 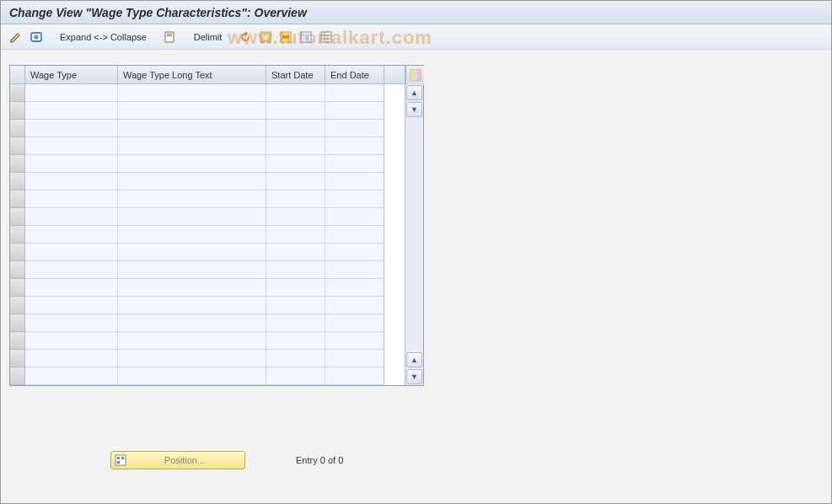 I want to click on col-header-end-date: End Date, so click(x=355, y=74).